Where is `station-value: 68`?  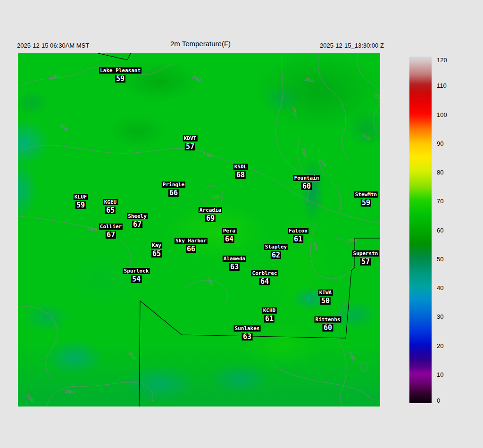 station-value: 68 is located at coordinates (241, 175).